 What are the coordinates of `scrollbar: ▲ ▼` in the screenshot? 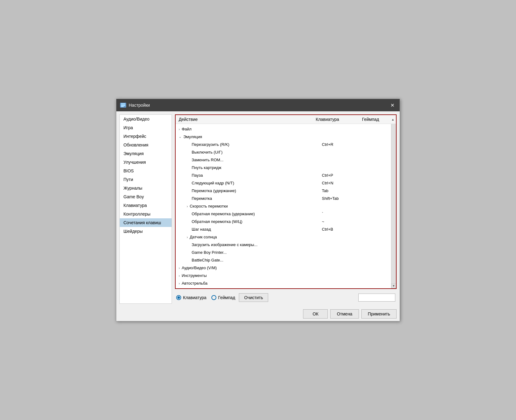 It's located at (393, 202).